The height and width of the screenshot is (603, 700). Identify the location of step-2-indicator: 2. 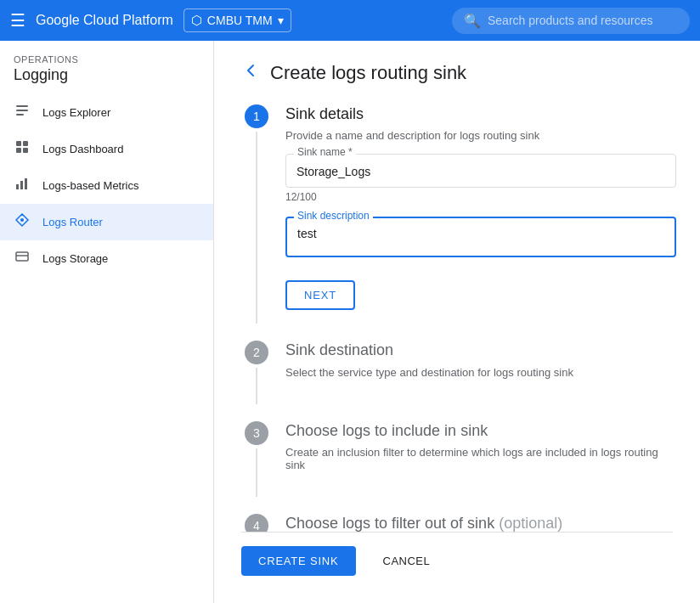
(257, 372).